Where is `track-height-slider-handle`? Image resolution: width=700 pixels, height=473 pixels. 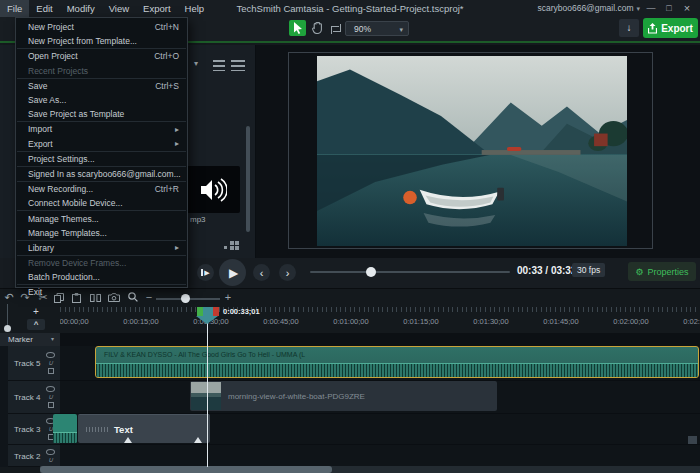
track-height-slider-handle is located at coordinates (8, 328).